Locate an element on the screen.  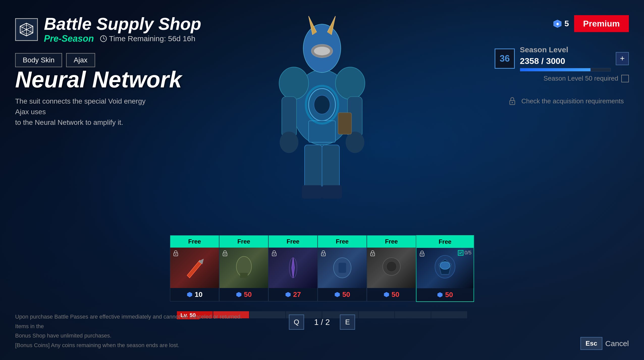
season-level-values: 2358 / 3000 is located at coordinates (565, 61).